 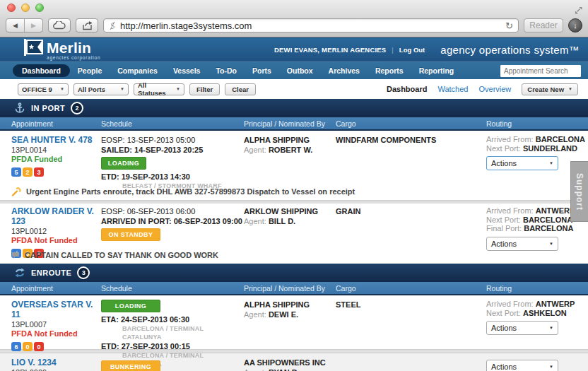 I want to click on forward-button: ▶, so click(x=33, y=25).